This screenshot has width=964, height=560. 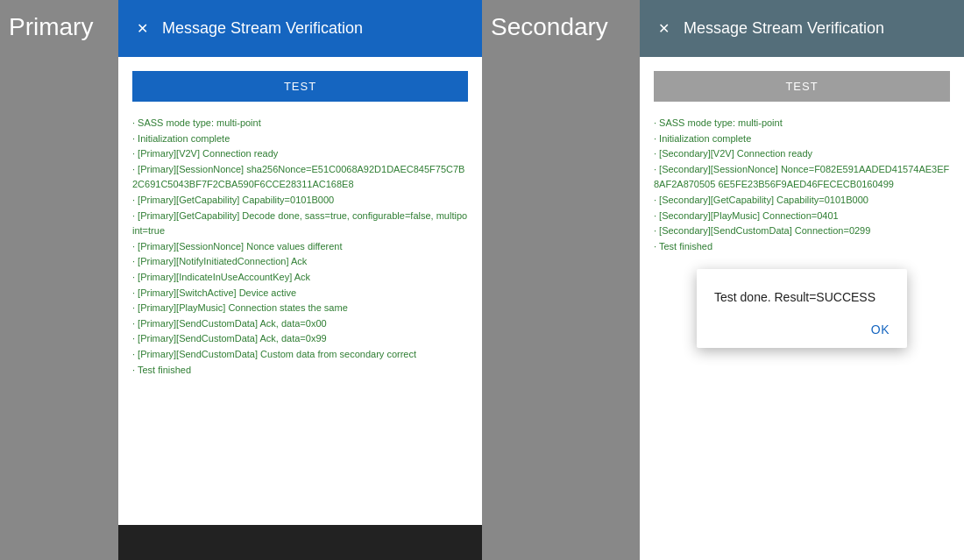 What do you see at coordinates (300, 28) in the screenshot?
I see `left-dialog-titlebar: ✕ Message Stream Verification` at bounding box center [300, 28].